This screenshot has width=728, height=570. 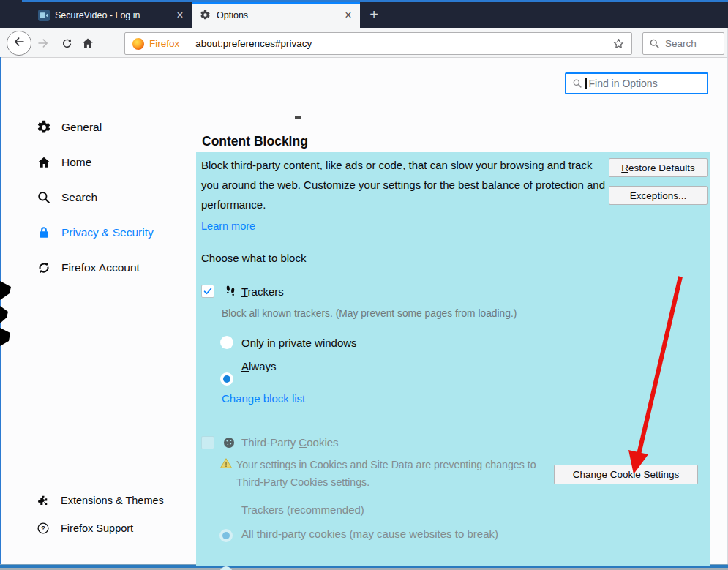 What do you see at coordinates (259, 366) in the screenshot?
I see `always-label: Always` at bounding box center [259, 366].